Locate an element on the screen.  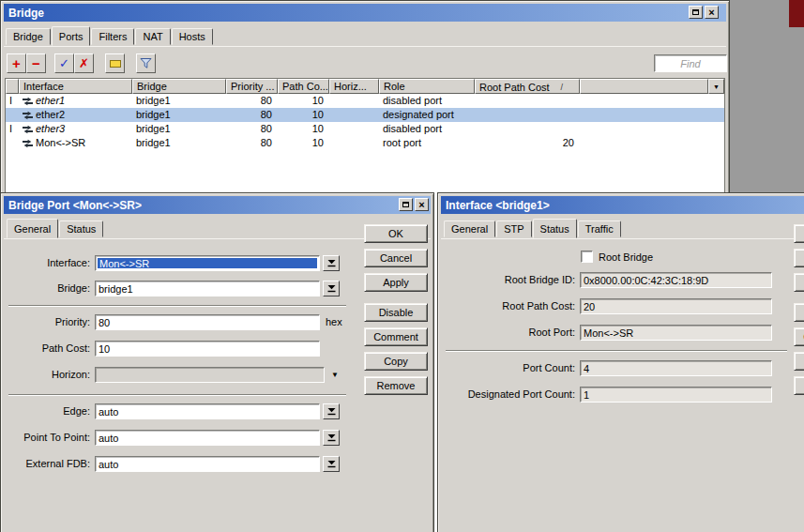
external-fdb-dropdown-button is located at coordinates (331, 464).